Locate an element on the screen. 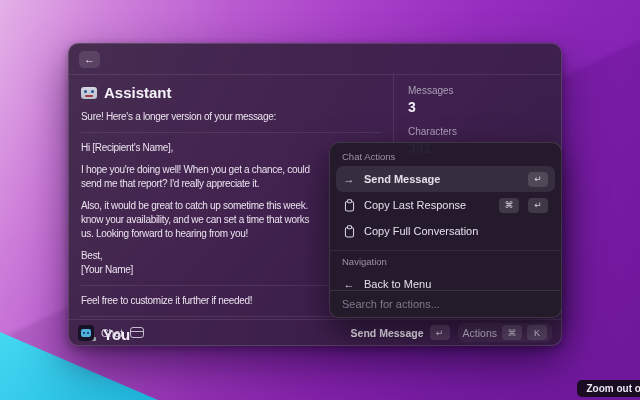  actions-label: Actions is located at coordinates (480, 333).